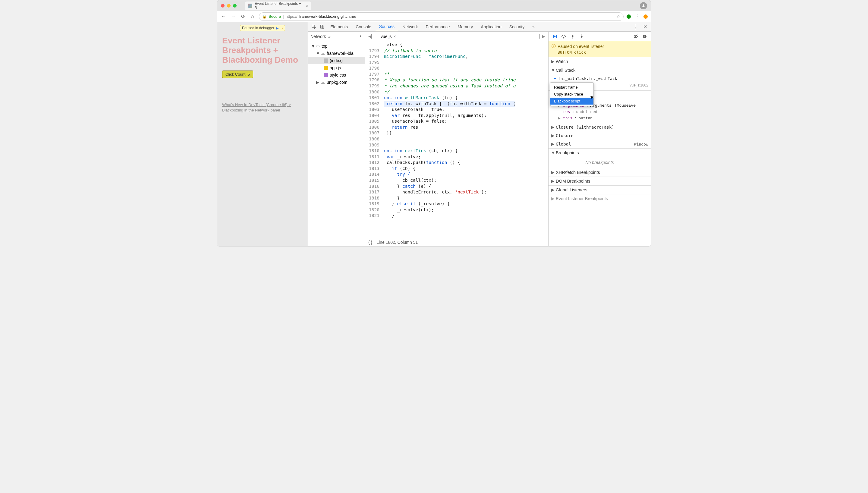  Describe the element at coordinates (263, 50) in the screenshot. I see `page-heading: Event Listener Breakpoints + Blackboxing…` at that location.